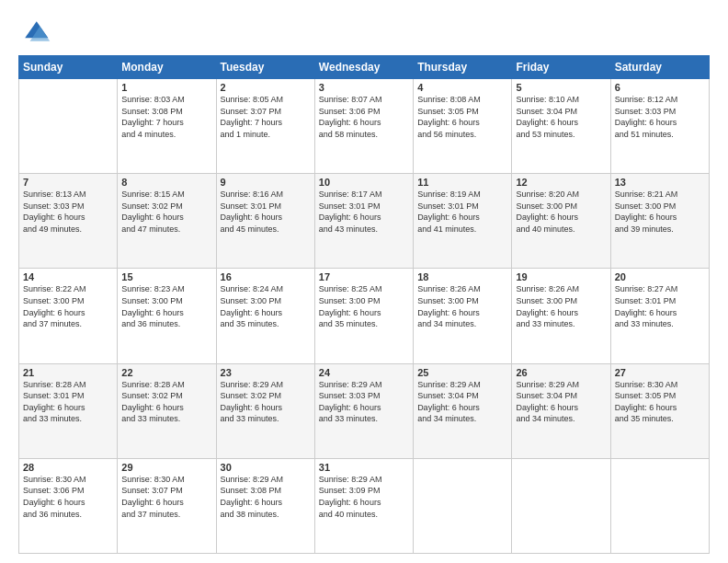  Describe the element at coordinates (364, 306) in the screenshot. I see `day-info: Sunrise: 8:25 AMSunset: 3:00 PMDaylight:…` at that location.